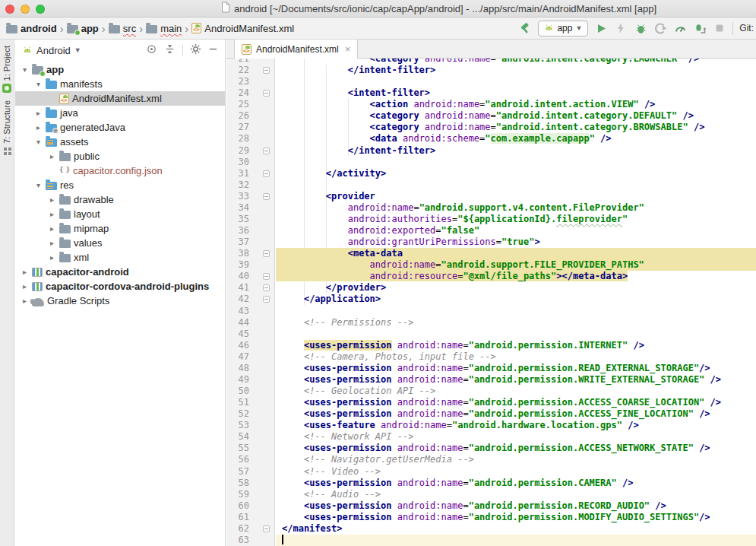 This screenshot has height=546, width=756. Describe the element at coordinates (660, 28) in the screenshot. I see `run-with-coverage-icon` at that location.